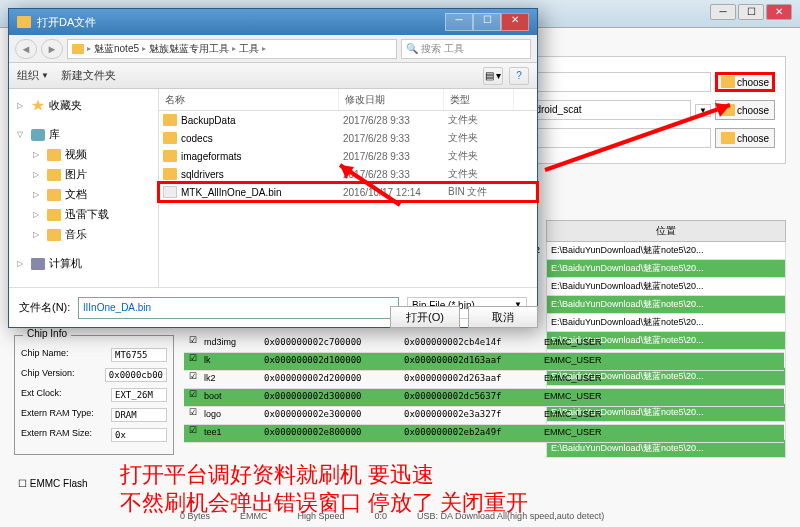 The width and height of the screenshot is (800, 527). Describe the element at coordinates (348, 100) in the screenshot. I see `file-list-header: 名称 修改日期 类型` at that location.